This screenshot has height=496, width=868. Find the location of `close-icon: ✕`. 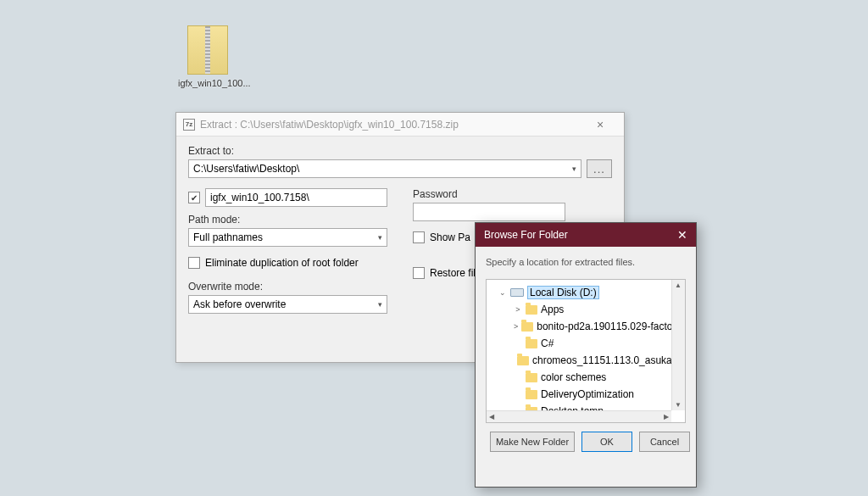

close-icon: ✕ is located at coordinates (682, 235).